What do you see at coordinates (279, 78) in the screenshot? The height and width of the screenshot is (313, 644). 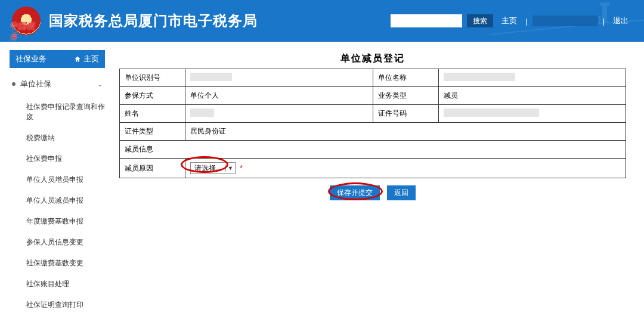 I see `value-unit-id` at bounding box center [279, 78].